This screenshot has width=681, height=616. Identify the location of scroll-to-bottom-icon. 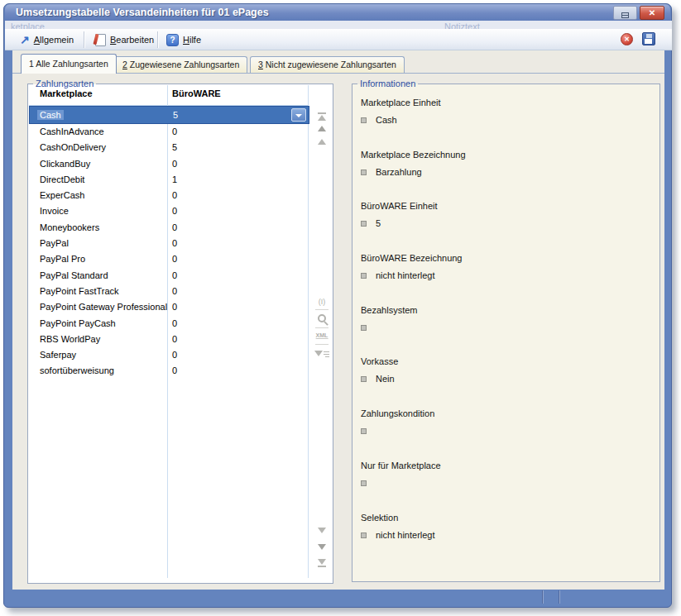
(322, 564).